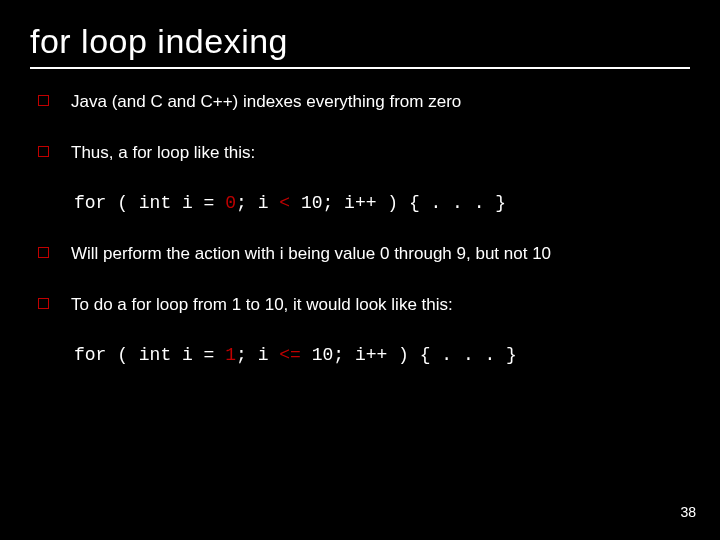 The width and height of the screenshot is (720, 540). What do you see at coordinates (290, 355) in the screenshot?
I see `code-highlight: <=` at bounding box center [290, 355].